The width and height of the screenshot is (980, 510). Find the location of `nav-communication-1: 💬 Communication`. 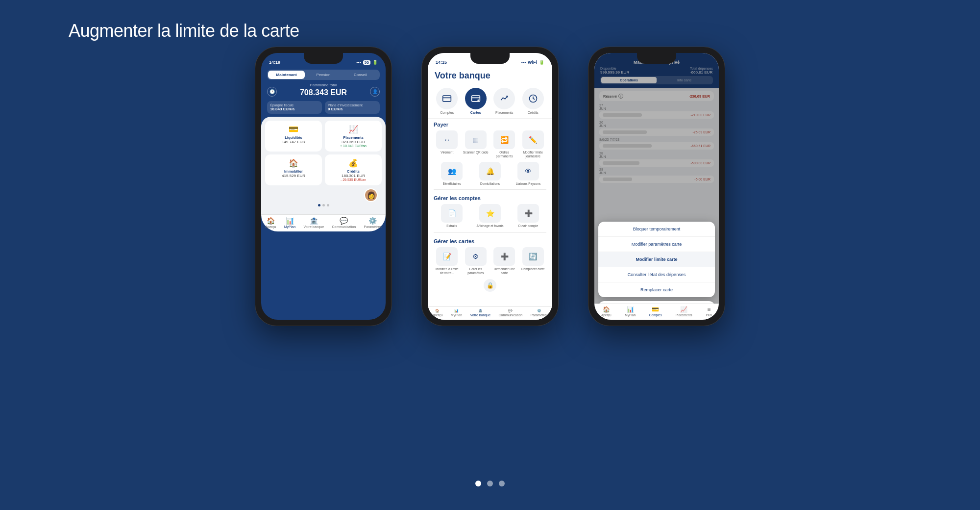

nav-communication-1: 💬 Communication is located at coordinates (344, 223).